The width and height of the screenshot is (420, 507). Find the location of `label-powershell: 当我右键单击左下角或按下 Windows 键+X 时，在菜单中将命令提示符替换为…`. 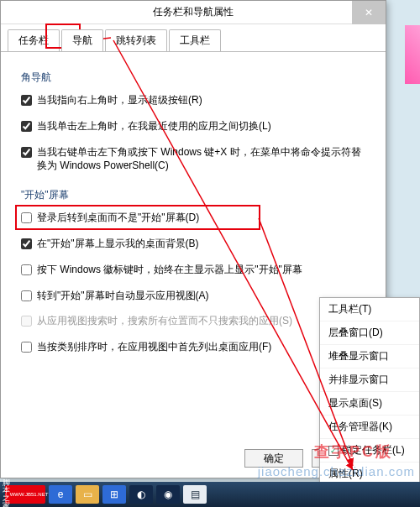

label-powershell: 当我右键单击左下角或按下 Windows 键+X 时，在菜单中将命令提示符替换为… is located at coordinates (202, 159).